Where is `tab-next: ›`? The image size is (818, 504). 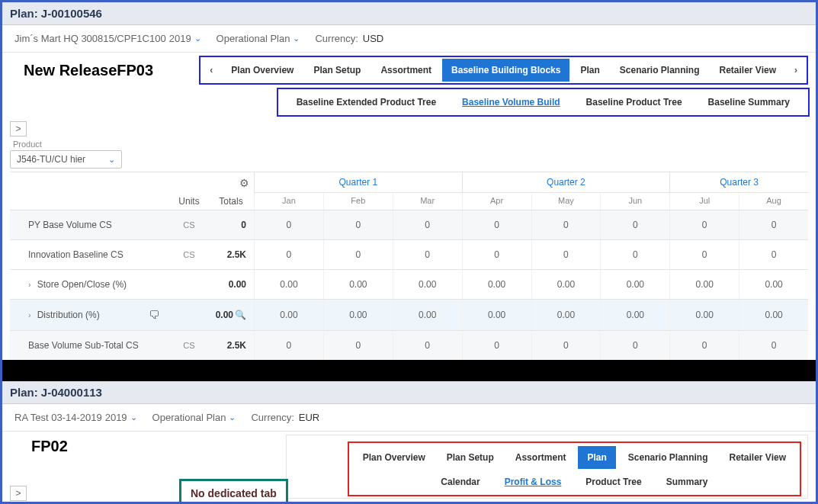
tab-next: › is located at coordinates (796, 70).